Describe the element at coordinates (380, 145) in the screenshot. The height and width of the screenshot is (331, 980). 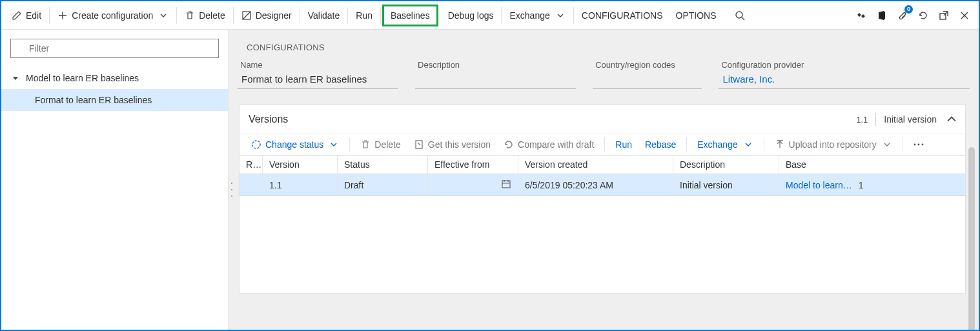
I see `version-delete-button: Delete` at that location.